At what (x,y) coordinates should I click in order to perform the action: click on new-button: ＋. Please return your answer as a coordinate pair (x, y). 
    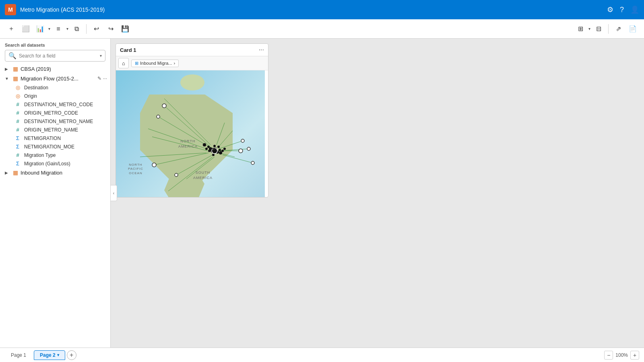
    Looking at the image, I should click on (11, 29).